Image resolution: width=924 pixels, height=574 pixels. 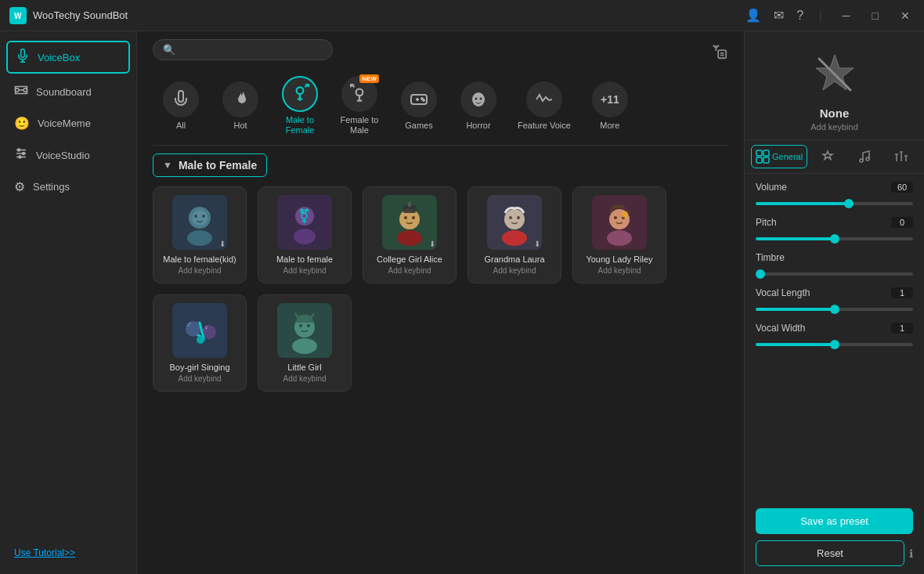 What do you see at coordinates (905, 16) in the screenshot?
I see `close-button: ✕` at bounding box center [905, 16].